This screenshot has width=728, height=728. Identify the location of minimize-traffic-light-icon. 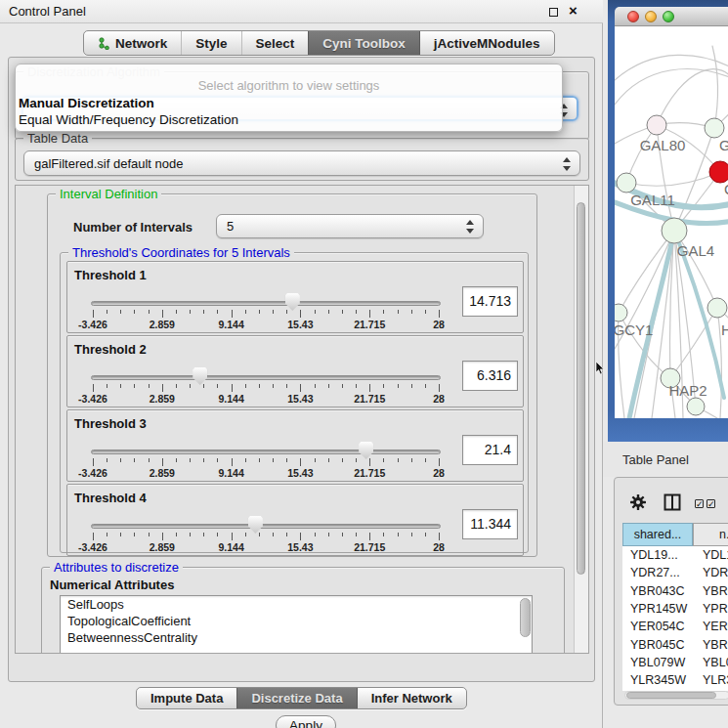
(651, 17).